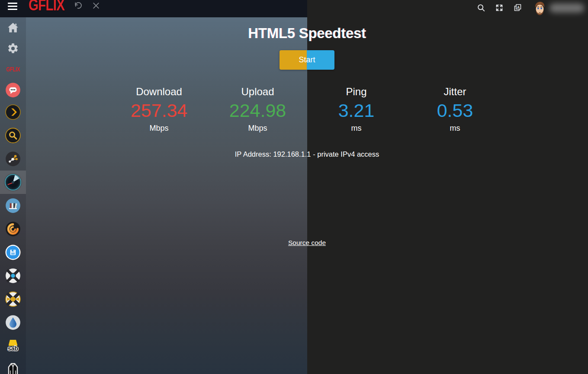 The width and height of the screenshot is (588, 374). Describe the element at coordinates (47, 8) in the screenshot. I see `app-logo: GFLIX` at that location.